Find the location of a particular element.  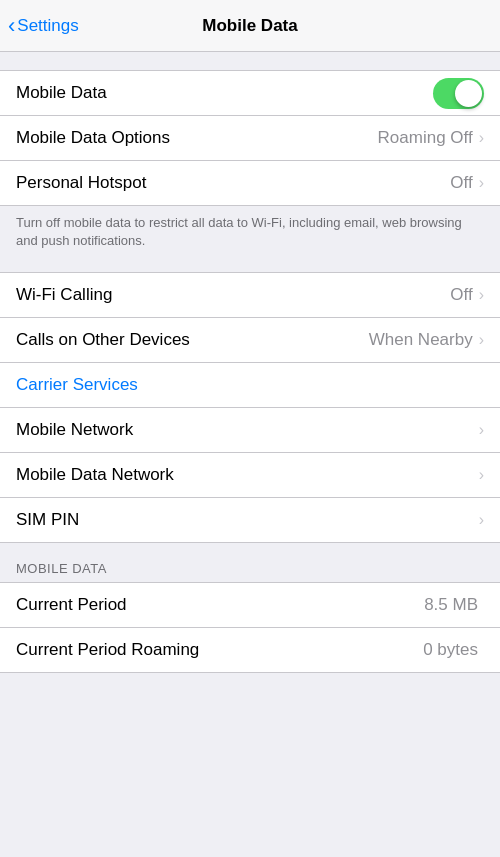

current-period-roaming-row: Current Period Roaming 0 bytes is located at coordinates (250, 650).